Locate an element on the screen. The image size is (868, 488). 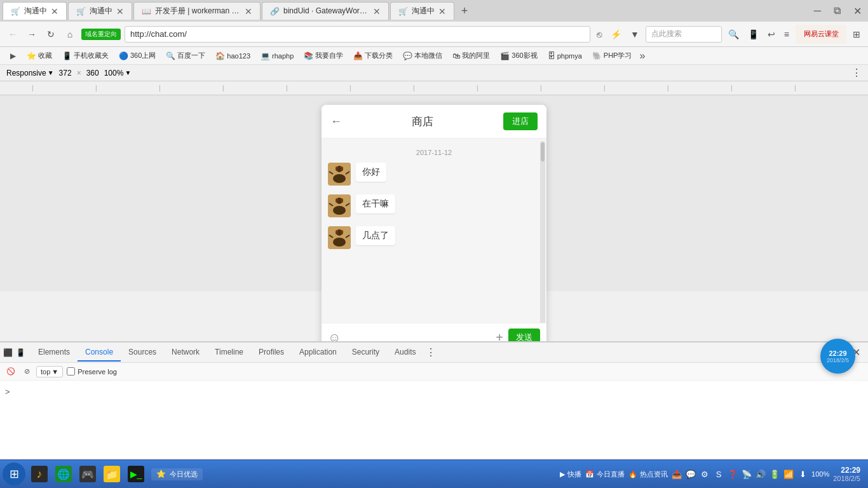
today-live: 📅 今日直播 is located at coordinates (605, 474).